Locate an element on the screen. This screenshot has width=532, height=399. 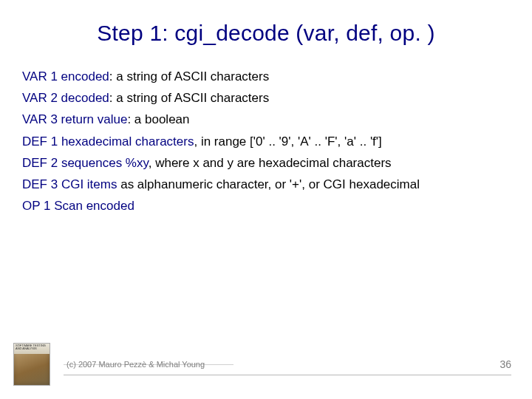
definition-line: DEF 1 hexadecimal characters, in range [… is located at coordinates (267, 142).